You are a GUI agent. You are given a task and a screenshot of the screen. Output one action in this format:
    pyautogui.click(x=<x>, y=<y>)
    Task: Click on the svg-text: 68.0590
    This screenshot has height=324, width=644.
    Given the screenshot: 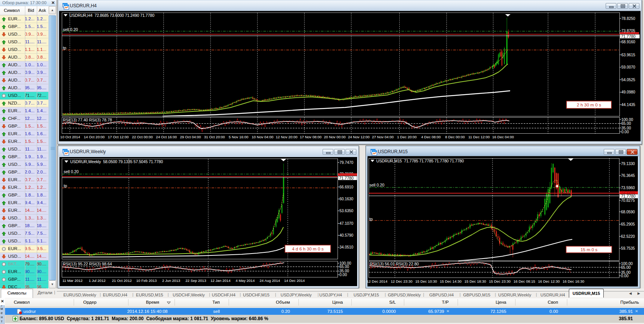 What is the action you would take?
    pyautogui.click(x=628, y=212)
    